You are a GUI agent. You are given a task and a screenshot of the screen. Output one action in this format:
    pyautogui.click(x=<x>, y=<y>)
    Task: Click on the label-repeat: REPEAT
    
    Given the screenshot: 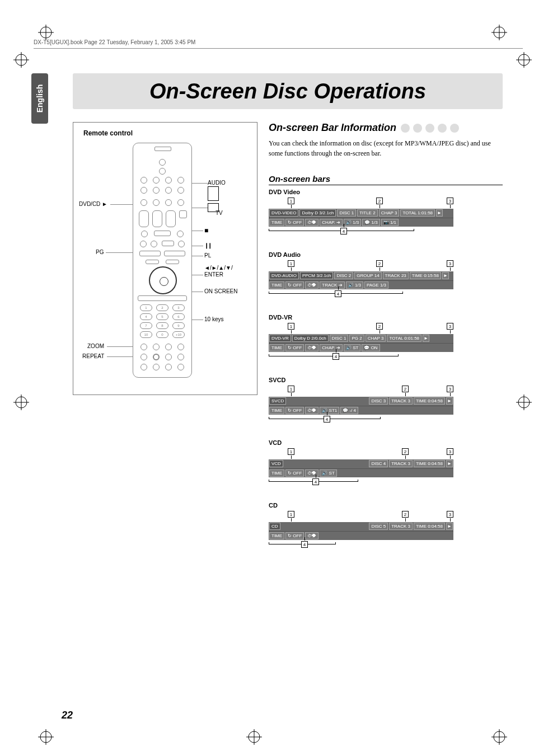 What is the action you would take?
    pyautogui.click(x=93, y=356)
    